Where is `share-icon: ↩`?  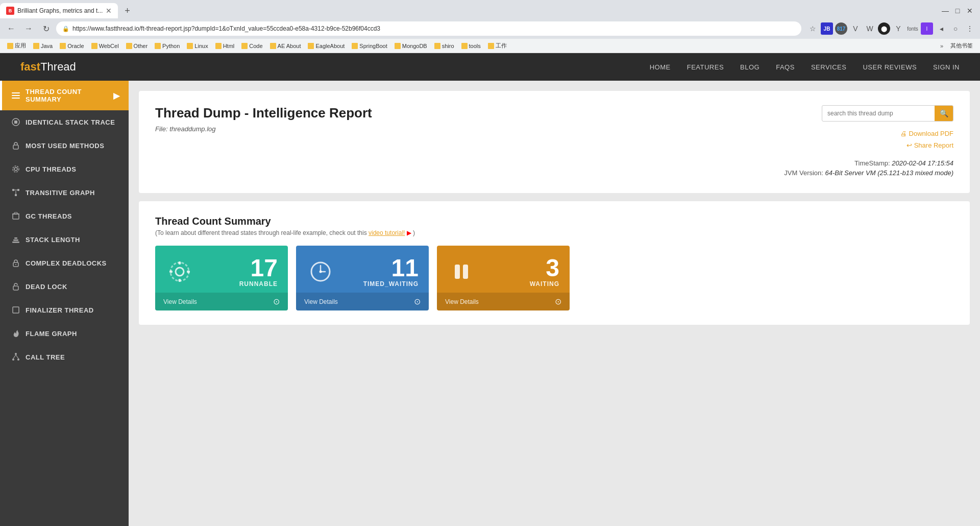
share-icon: ↩ is located at coordinates (910, 145).